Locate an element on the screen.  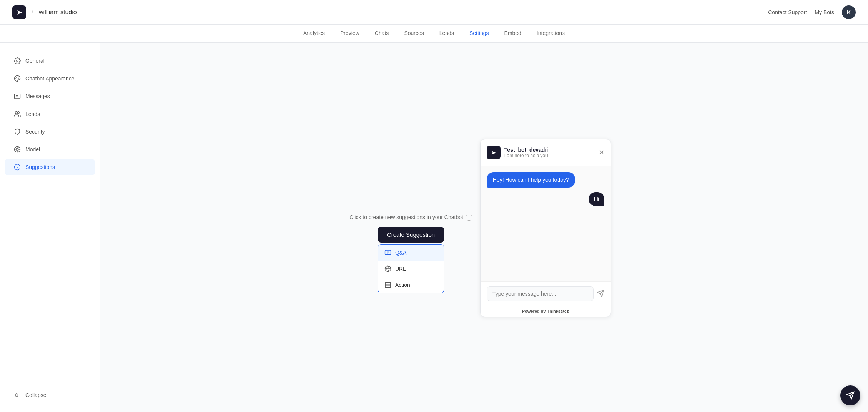
sidebar-label-chatbot-appearance: Chatbot Appearance is located at coordinates (50, 79).